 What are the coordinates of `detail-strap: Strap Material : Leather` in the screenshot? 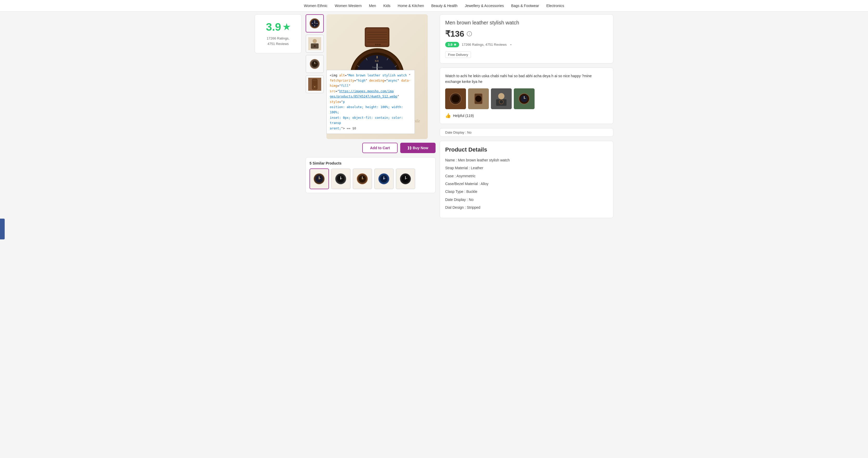 It's located at (526, 168).